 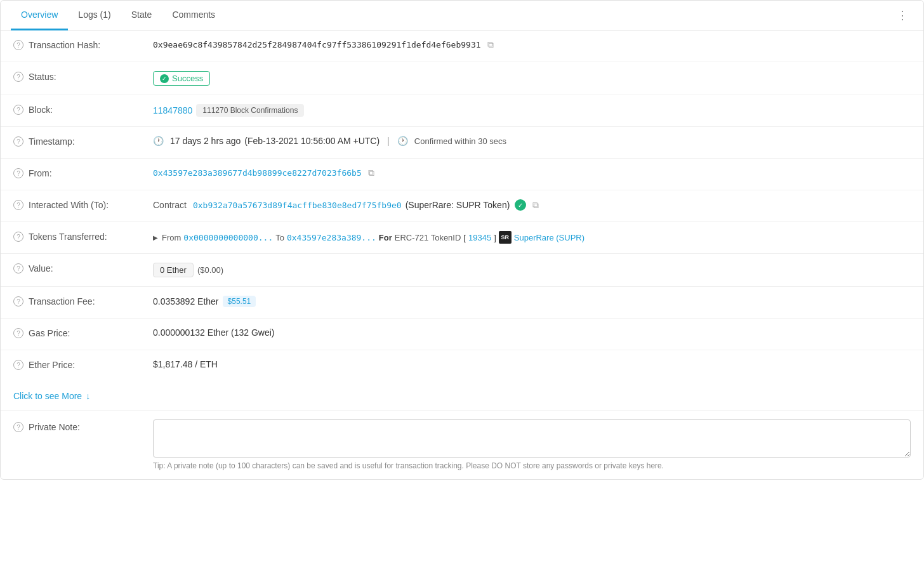 I want to click on label-from: ? From:, so click(x=83, y=173).